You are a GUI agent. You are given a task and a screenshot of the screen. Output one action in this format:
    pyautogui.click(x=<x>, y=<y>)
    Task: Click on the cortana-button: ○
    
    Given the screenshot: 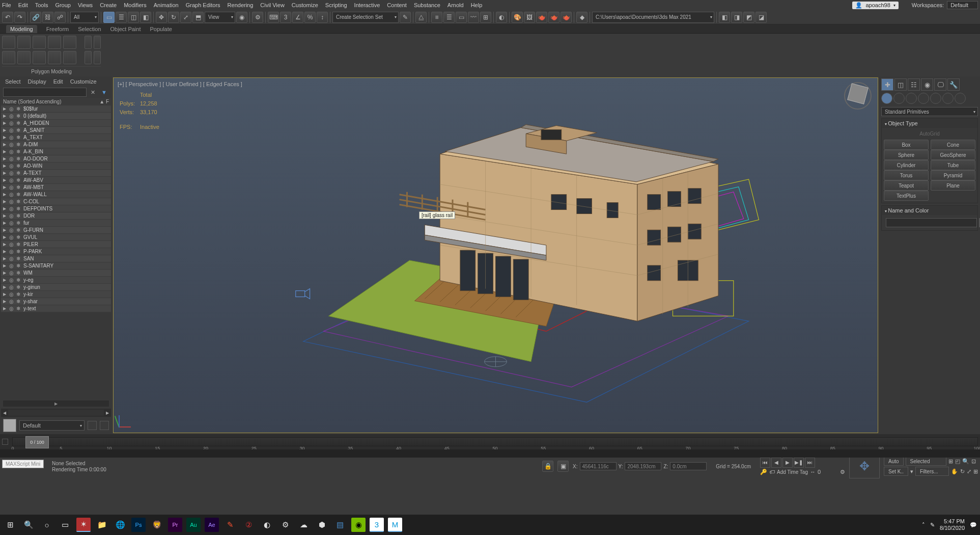 What is the action you would take?
    pyautogui.click(x=47, y=525)
    